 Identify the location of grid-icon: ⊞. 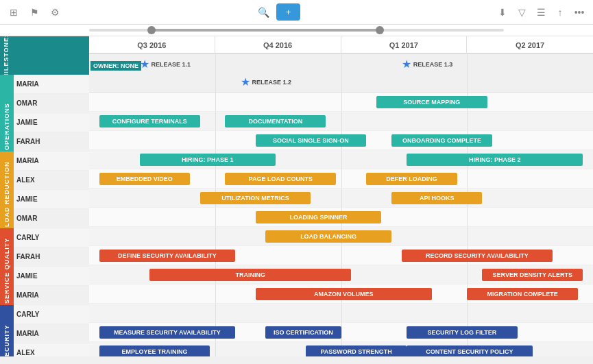
(14, 12).